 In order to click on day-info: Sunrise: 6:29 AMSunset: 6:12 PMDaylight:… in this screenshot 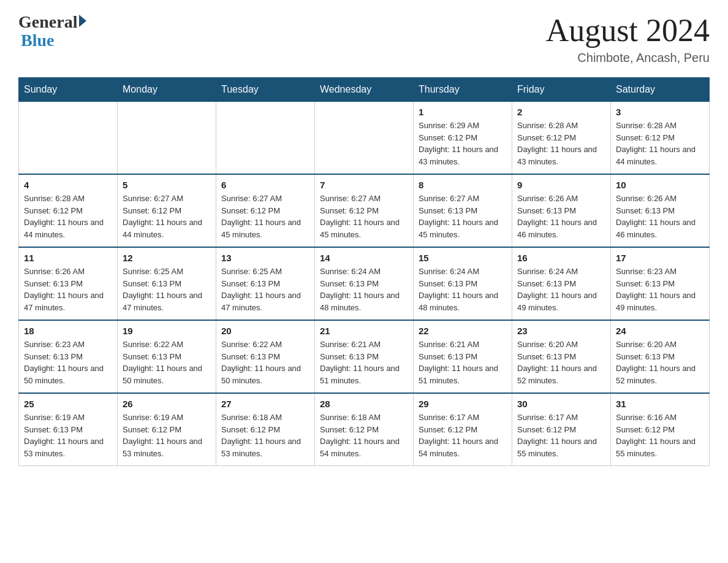, I will do `click(463, 144)`.